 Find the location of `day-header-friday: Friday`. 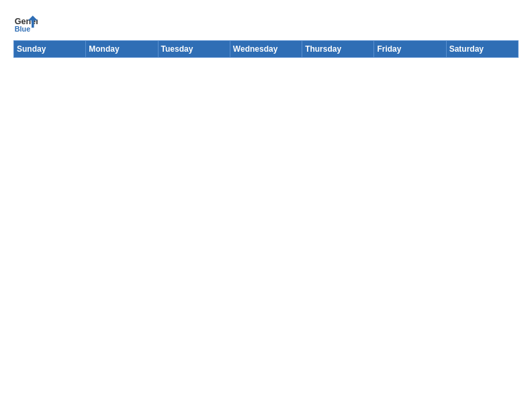

day-header-friday: Friday is located at coordinates (410, 50).